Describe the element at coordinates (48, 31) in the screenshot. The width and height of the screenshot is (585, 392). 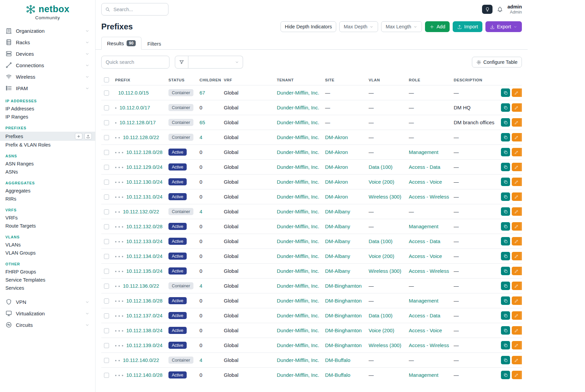
I see `sidebar-item-organization: Organization` at that location.